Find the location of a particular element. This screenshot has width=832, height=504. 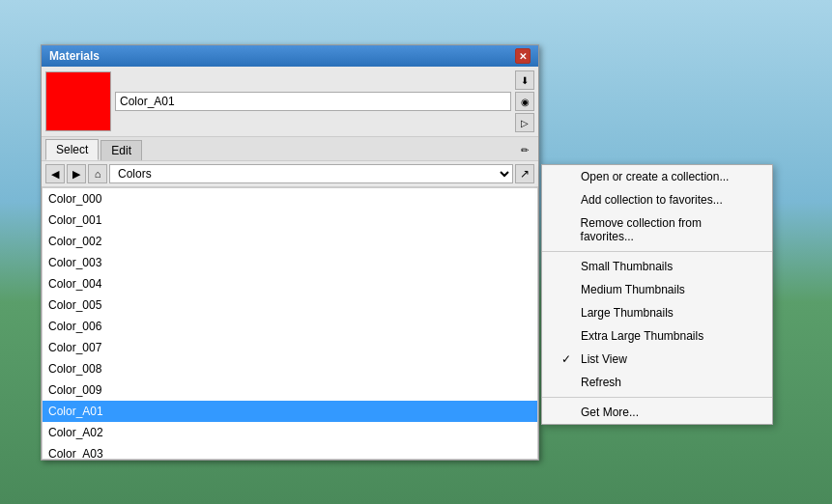

list-item: Color_005 is located at coordinates (290, 305).